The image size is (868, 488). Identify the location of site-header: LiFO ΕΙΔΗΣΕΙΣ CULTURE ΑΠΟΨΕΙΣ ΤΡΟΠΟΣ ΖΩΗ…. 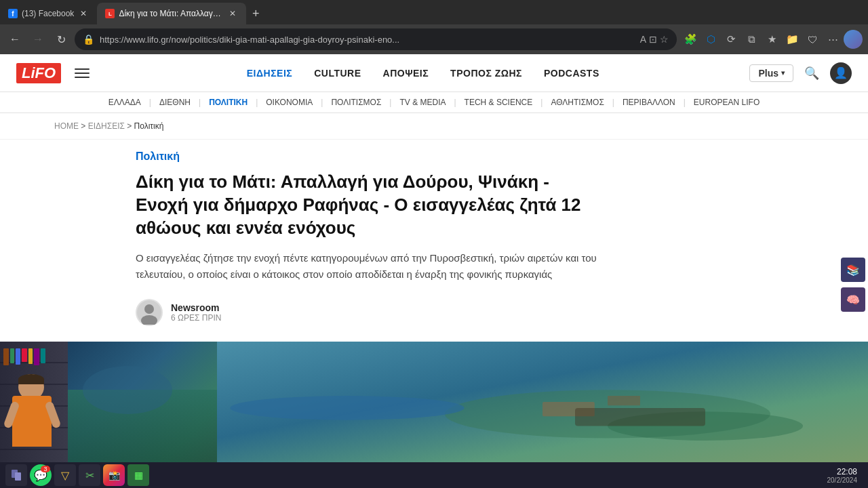
(434, 73).